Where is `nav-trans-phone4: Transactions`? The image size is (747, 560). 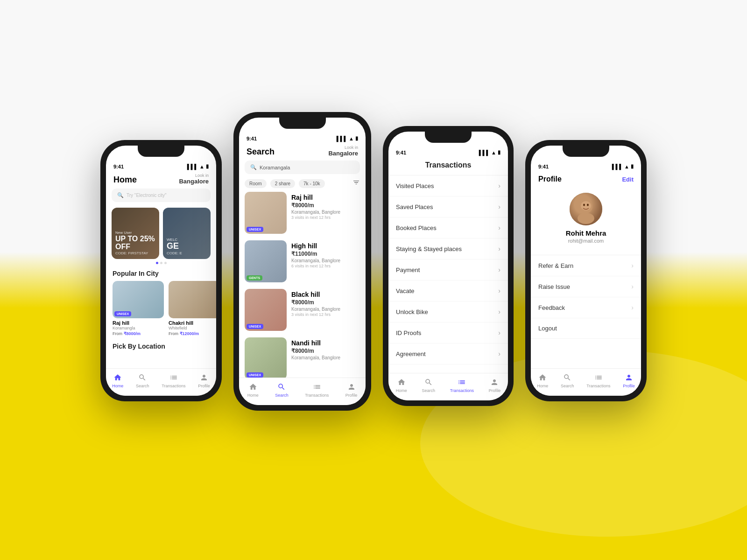
nav-trans-phone4: Transactions is located at coordinates (599, 380).